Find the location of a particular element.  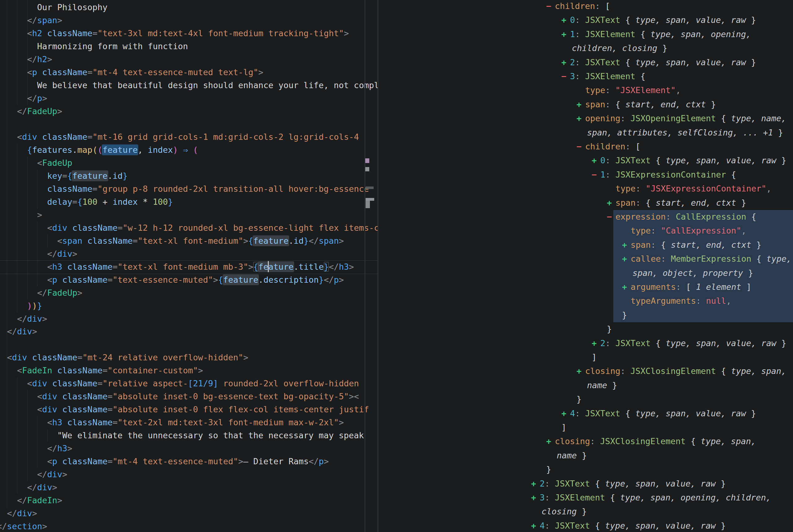

ast-line: −1: JSXExpressionContainer { is located at coordinates (664, 174).